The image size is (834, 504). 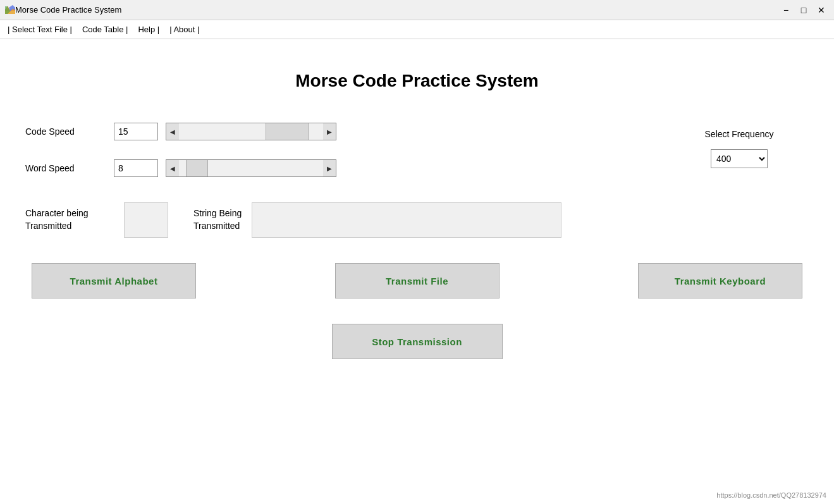 I want to click on code-speed-label: Code Speed, so click(x=70, y=132).